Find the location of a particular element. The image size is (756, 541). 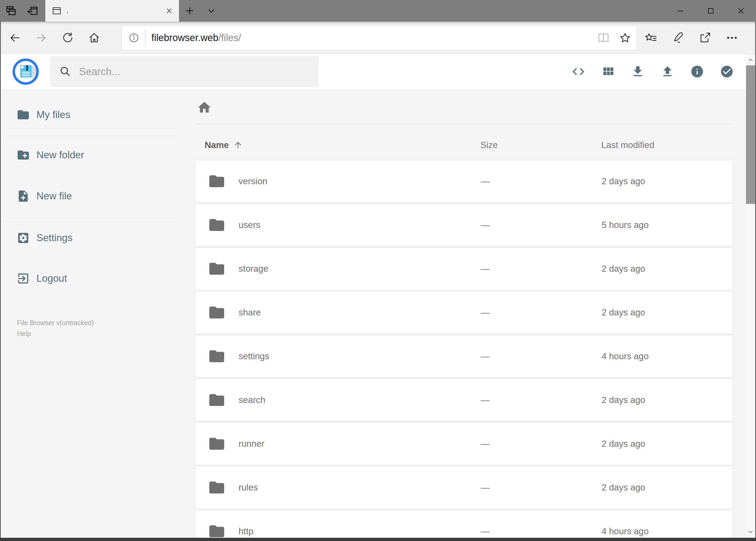

web-notes-button is located at coordinates (678, 38).